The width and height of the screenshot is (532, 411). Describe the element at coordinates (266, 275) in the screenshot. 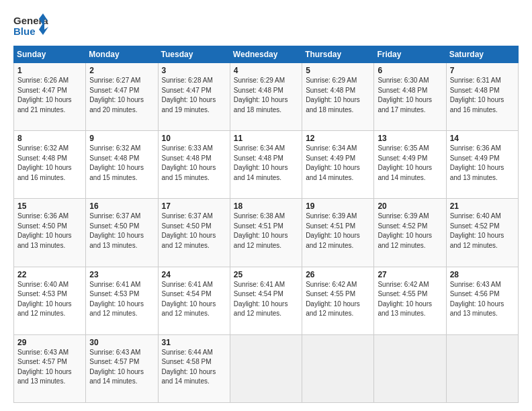

I see `day-number: 25` at that location.